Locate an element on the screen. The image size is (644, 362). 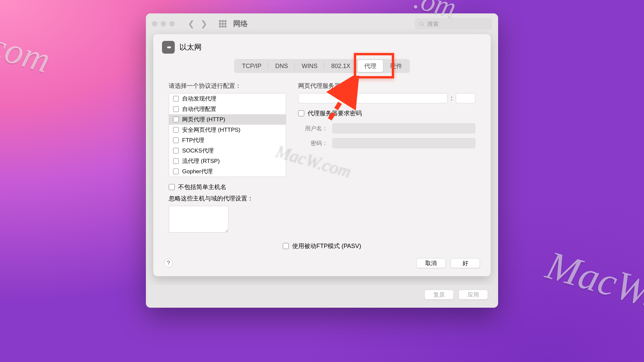
search-placeholder: 搜索 is located at coordinates (433, 24).